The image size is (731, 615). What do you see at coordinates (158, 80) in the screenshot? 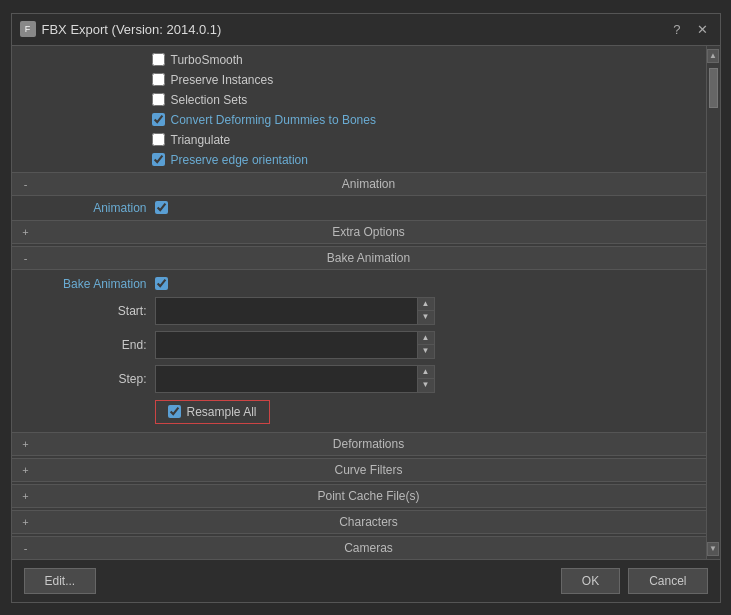
I see `preserve-instances-checkbox` at bounding box center [158, 80].